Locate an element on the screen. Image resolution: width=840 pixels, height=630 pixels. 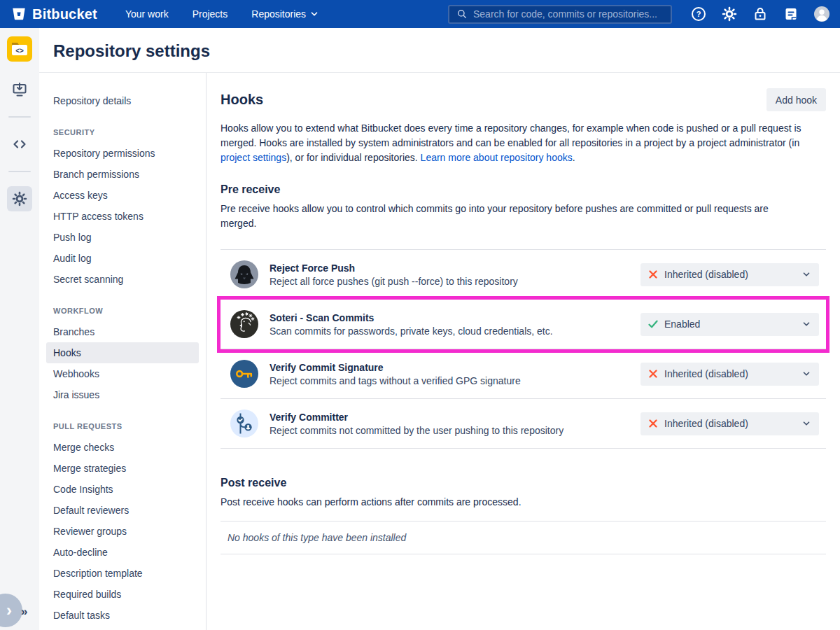
lock-icon is located at coordinates (760, 14).